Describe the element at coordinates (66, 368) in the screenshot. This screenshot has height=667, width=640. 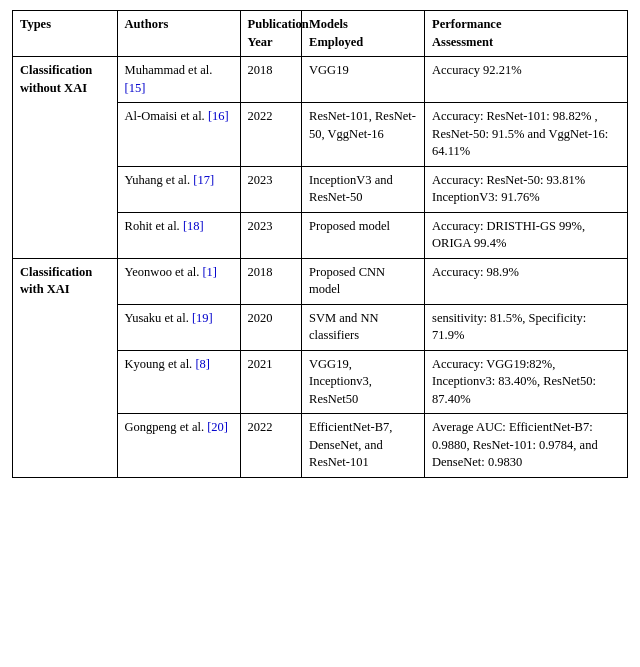
I see `section-label-1: Classification with XAI` at that location.